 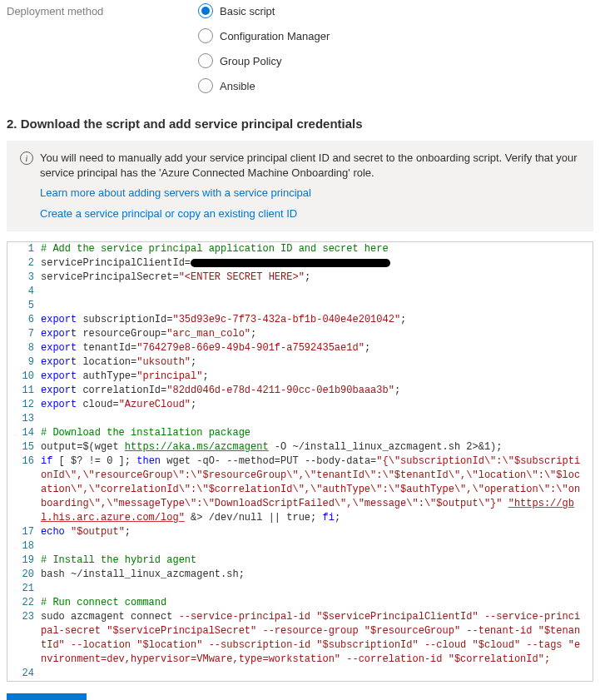 I want to click on code-string: "principal", so click(x=170, y=376).